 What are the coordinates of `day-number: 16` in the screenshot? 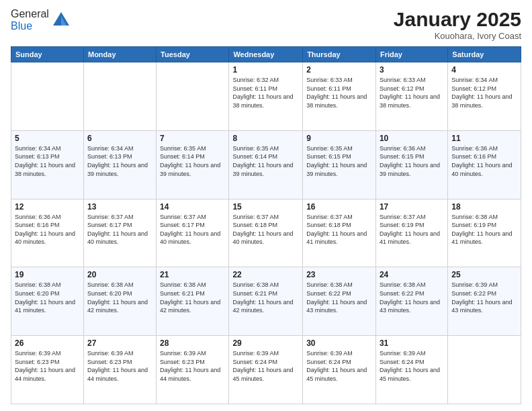 It's located at (339, 207).